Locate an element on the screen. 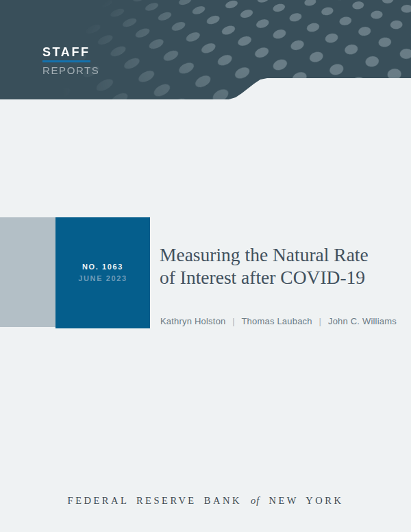 Image resolution: width=411 pixels, height=532 pixels. logo-staff-text: STAFF is located at coordinates (71, 52).